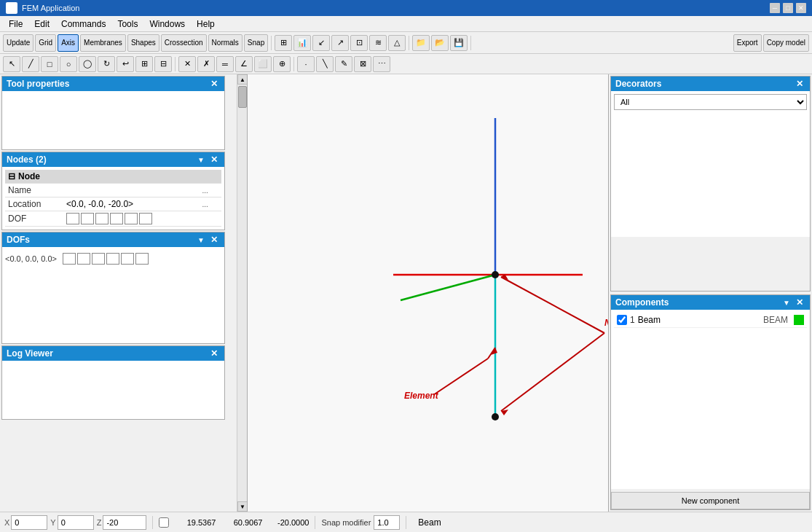 The image size is (812, 532). What do you see at coordinates (50, 64) in the screenshot?
I see `tool-rect: □` at bounding box center [50, 64].